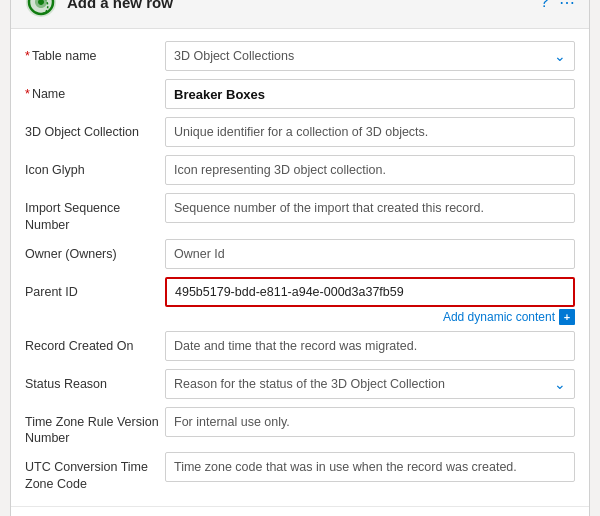 This screenshot has height=516, width=600. Describe the element at coordinates (95, 52) in the screenshot. I see `table-name-label: *Table name` at that location.